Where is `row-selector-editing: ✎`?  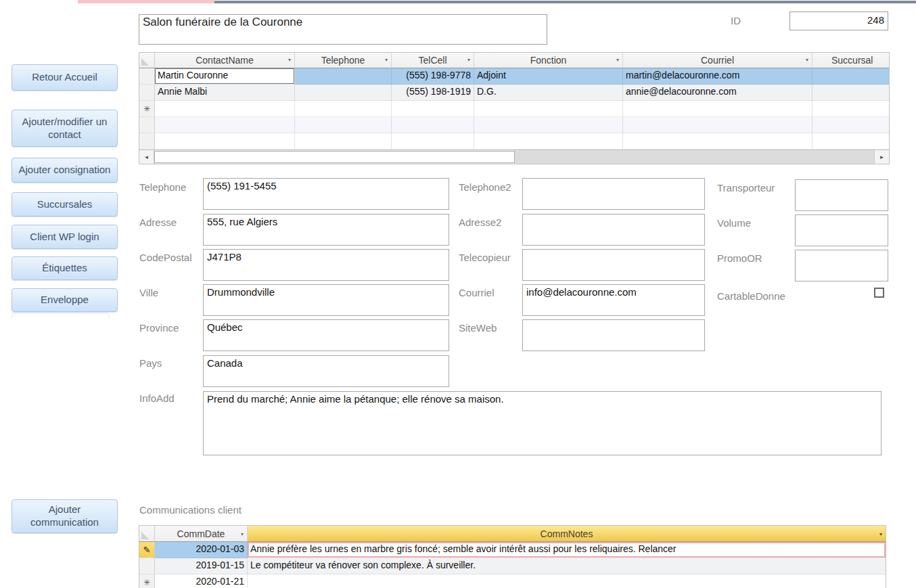 row-selector-editing: ✎ is located at coordinates (147, 550).